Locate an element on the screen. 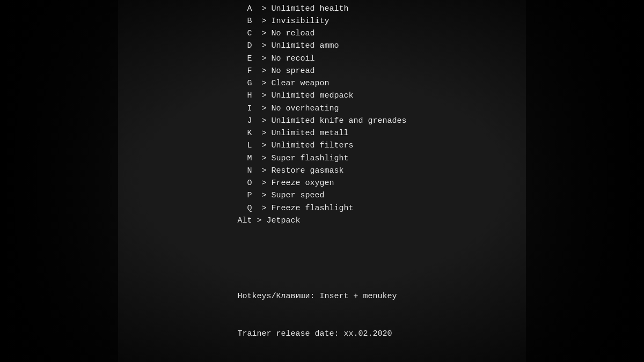 The width and height of the screenshot is (644, 362). footer: Hotkeys/Клавиши: Insert + menukey Traine… is located at coordinates (322, 314).